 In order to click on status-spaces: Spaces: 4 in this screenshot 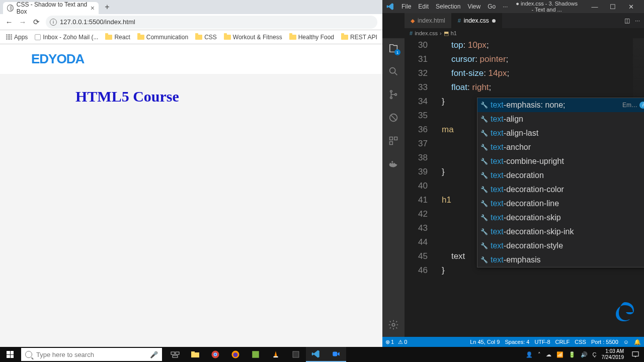, I will do `click(517, 342)`.